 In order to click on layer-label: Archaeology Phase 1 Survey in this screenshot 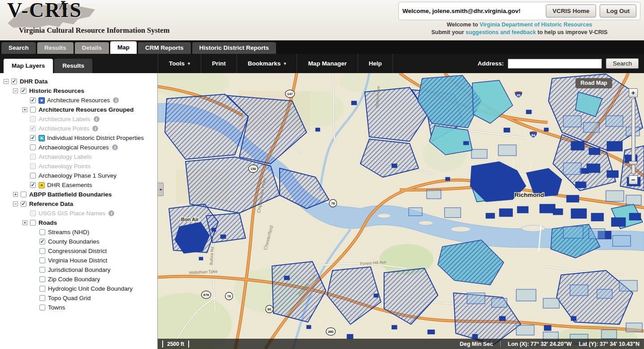, I will do `click(78, 176)`.